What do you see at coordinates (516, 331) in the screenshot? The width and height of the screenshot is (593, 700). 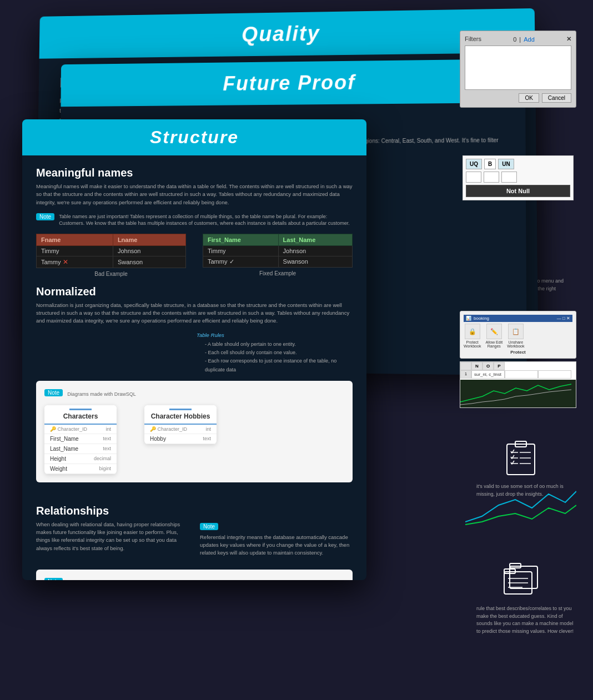 I see `protect-sheet-icon: 📋` at bounding box center [516, 331].